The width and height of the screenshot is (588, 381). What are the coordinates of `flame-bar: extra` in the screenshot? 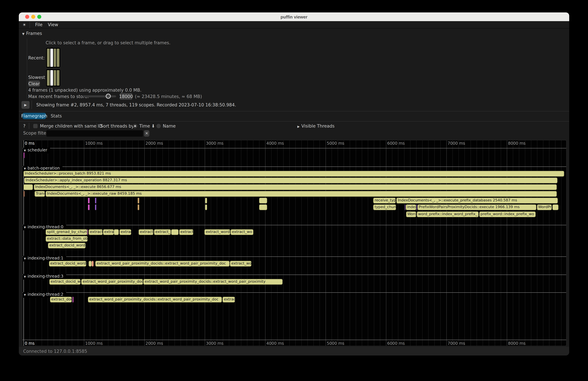 It's located at (108, 232).